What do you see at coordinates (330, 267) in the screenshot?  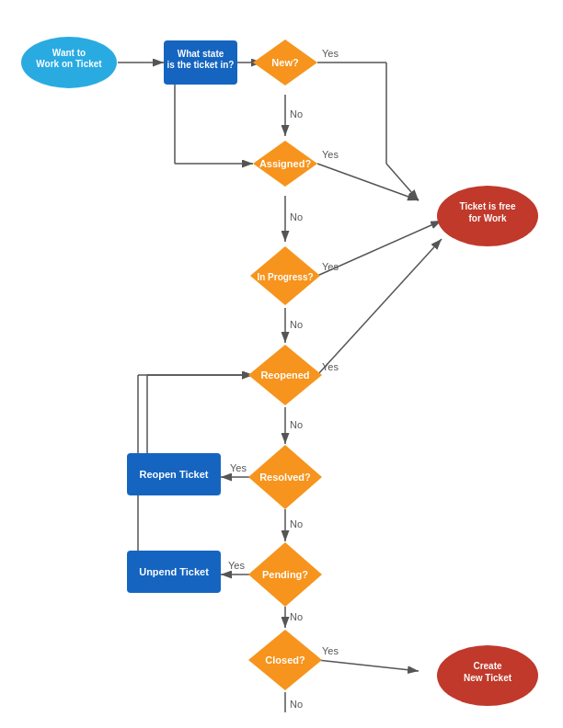 I see `inprogress-yes-label: Yes` at bounding box center [330, 267].